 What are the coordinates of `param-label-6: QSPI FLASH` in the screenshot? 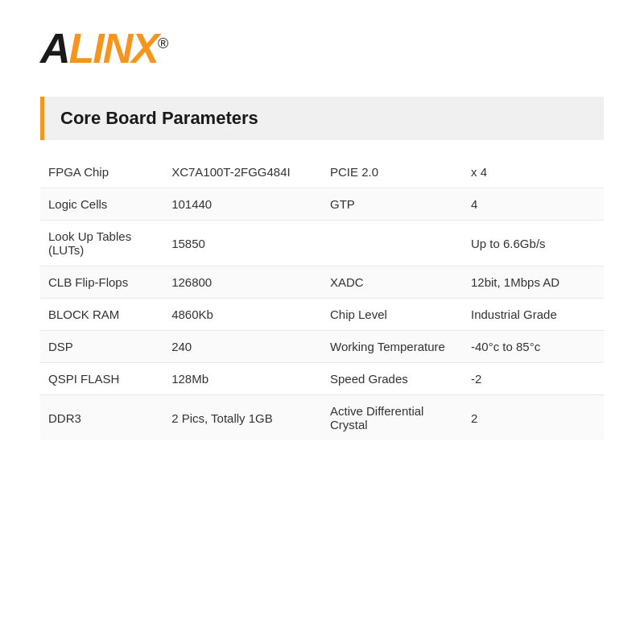 It's located at (101, 379).